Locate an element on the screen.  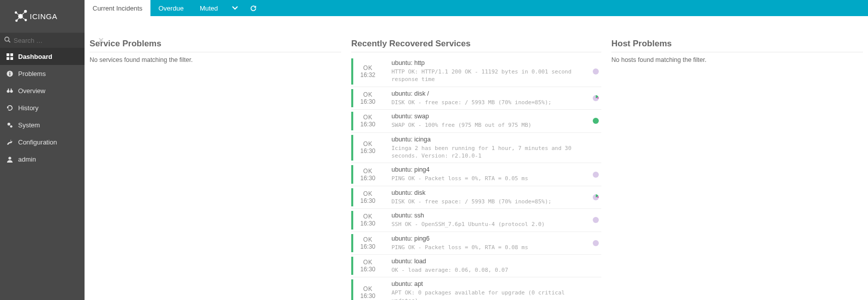
service-title: ubuntu: disk / is located at coordinates (489, 94).